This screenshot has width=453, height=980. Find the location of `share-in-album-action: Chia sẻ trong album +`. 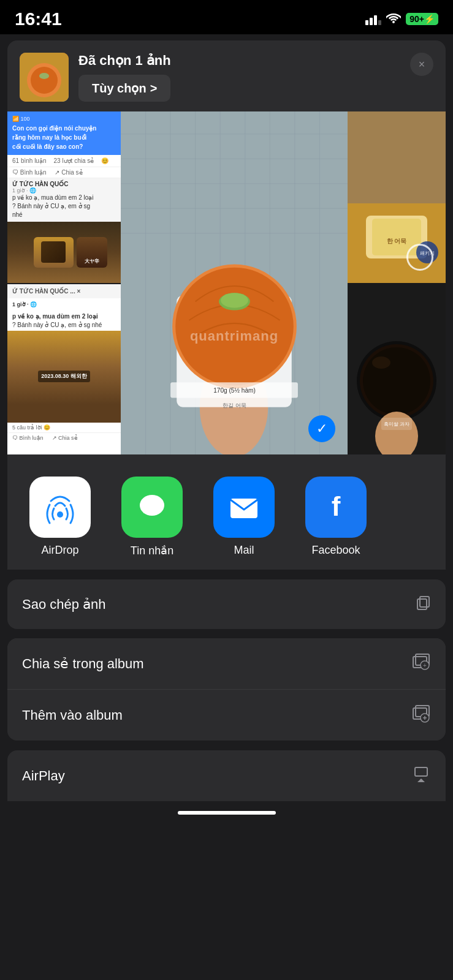

share-in-album-action: Chia sẻ trong album + is located at coordinates (227, 664).